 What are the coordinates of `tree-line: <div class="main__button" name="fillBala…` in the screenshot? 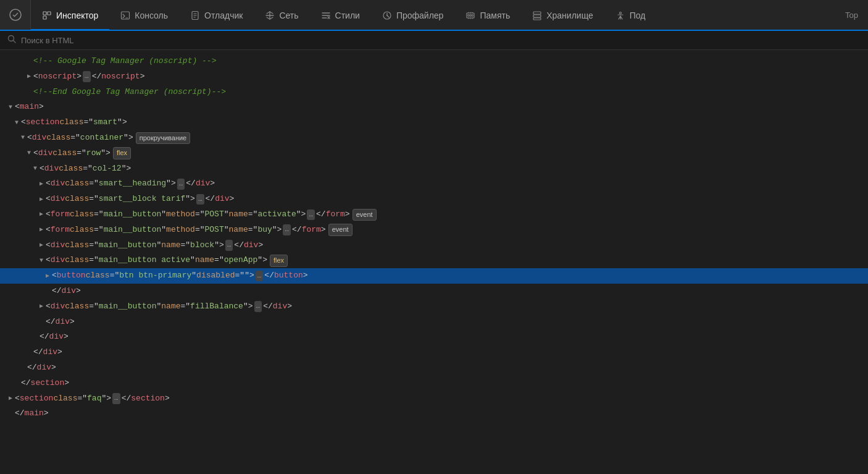 It's located at (434, 307).